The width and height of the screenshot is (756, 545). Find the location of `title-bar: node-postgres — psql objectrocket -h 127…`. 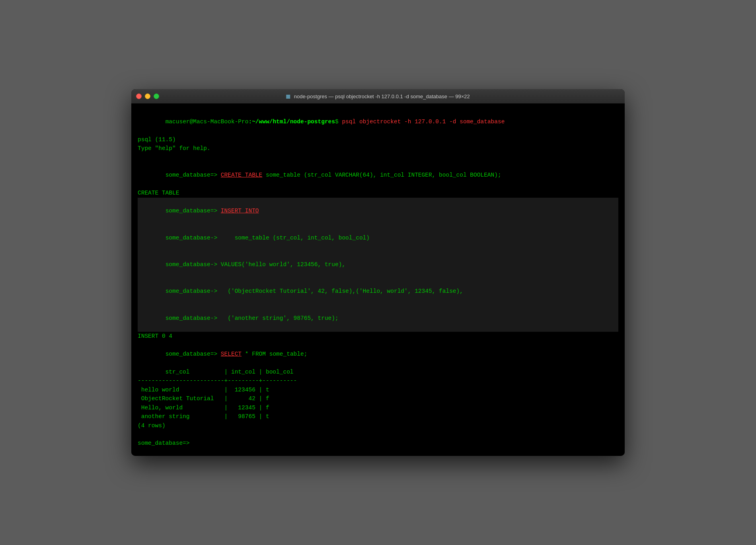

title-bar: node-postgres — psql objectrocket -h 127… is located at coordinates (378, 96).